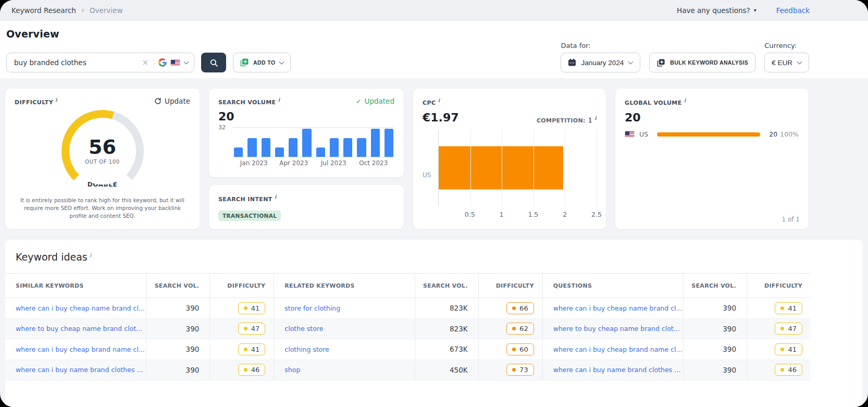 The image size is (868, 407). I want to click on difficulty-score: 56, so click(102, 147).